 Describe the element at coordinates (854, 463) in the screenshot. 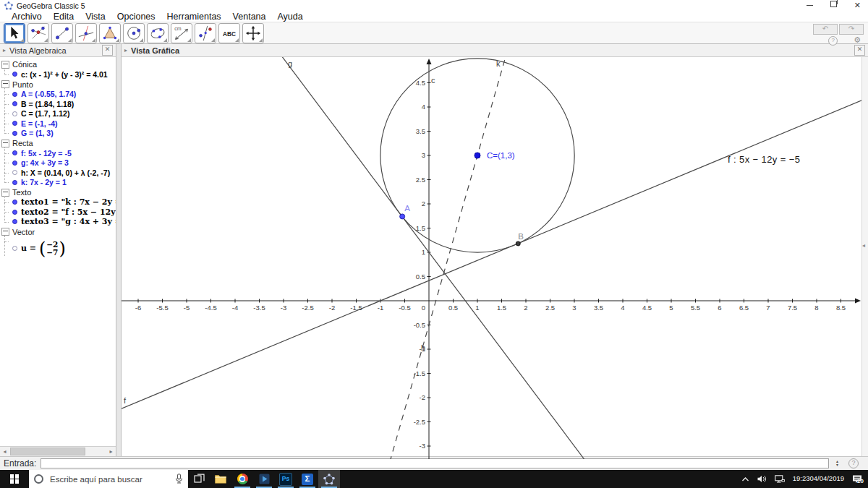

I see `input-help-icon: ?` at that location.